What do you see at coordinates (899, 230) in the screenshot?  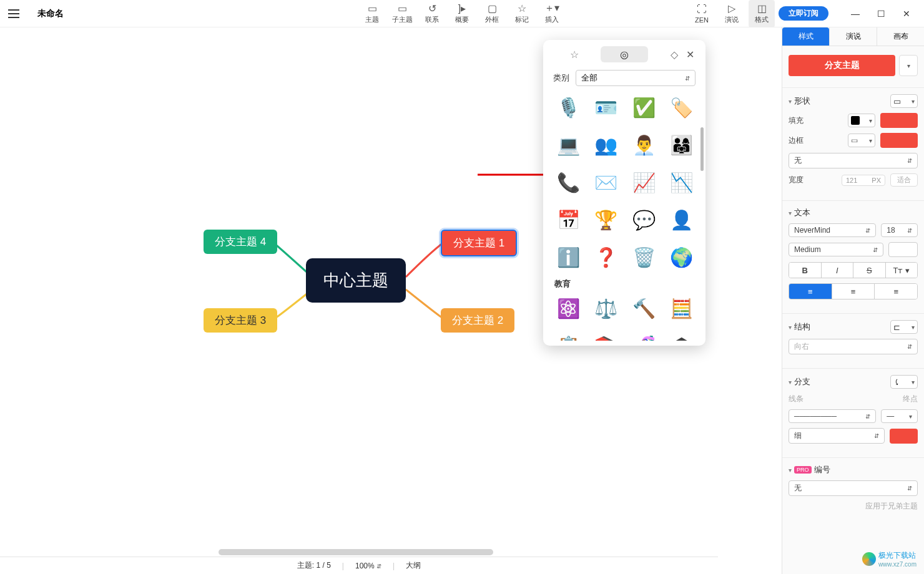 I see `font-size-select: 18⇵` at bounding box center [899, 230].